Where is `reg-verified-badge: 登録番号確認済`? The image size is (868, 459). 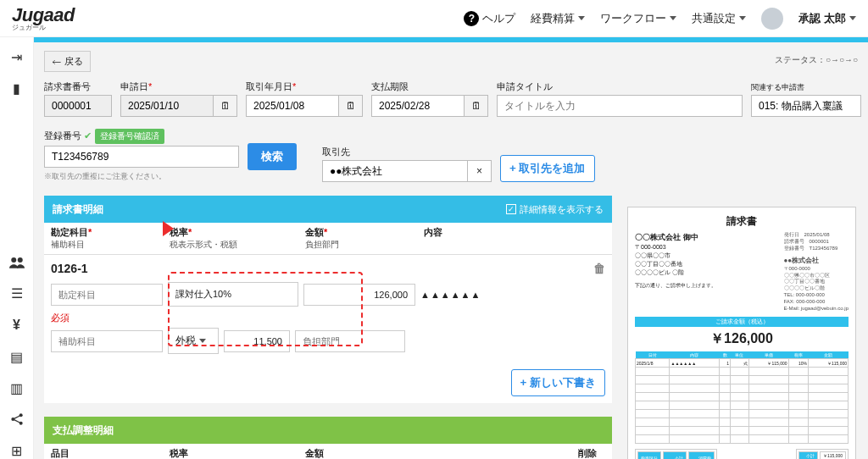
reg-verified-badge: 登録番号確認済 is located at coordinates (130, 136).